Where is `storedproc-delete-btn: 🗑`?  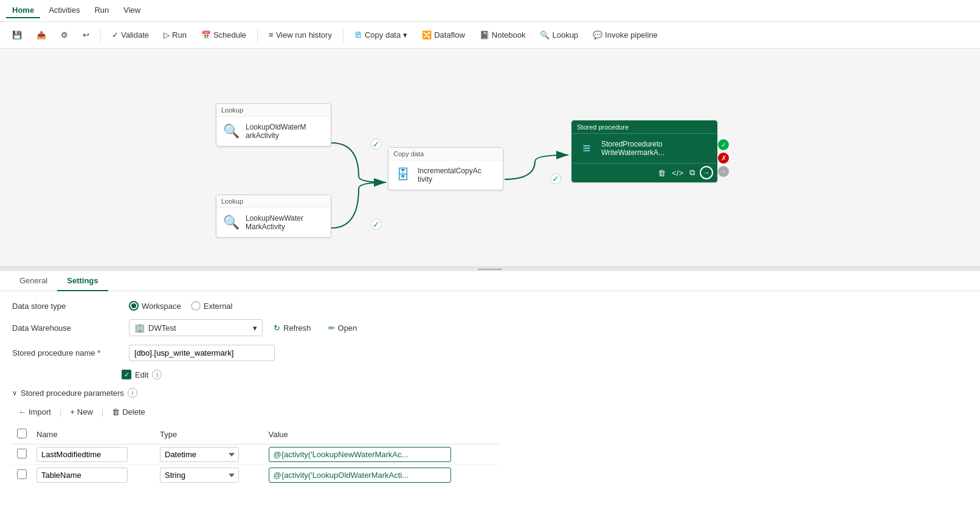 storedproc-delete-btn: 🗑 is located at coordinates (661, 173).